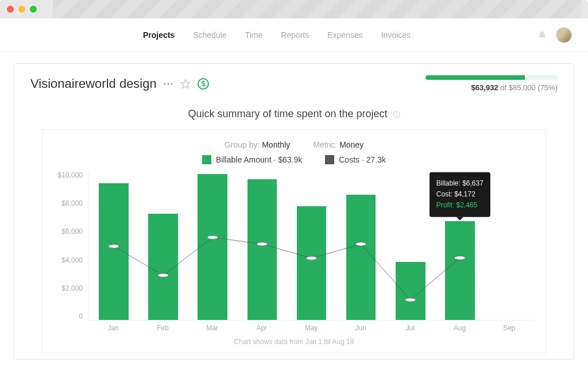  What do you see at coordinates (94, 84) in the screenshot?
I see `page-title: Visionaireworld design` at bounding box center [94, 84].